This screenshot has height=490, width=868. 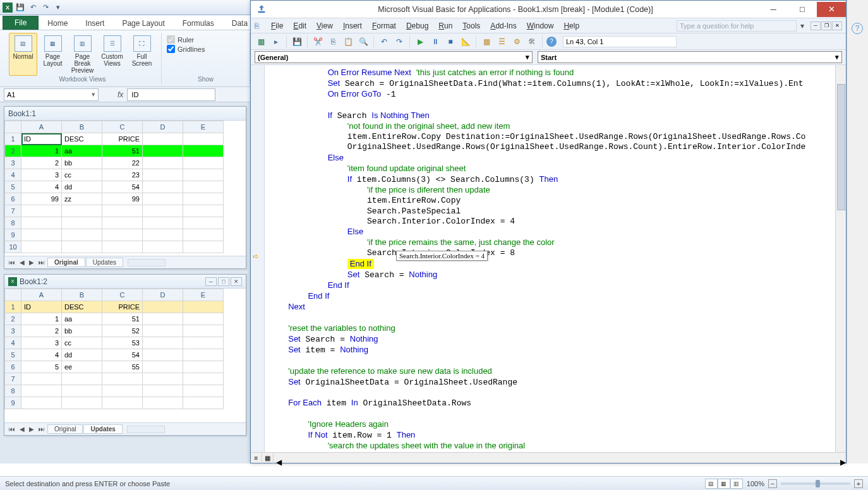 I want to click on object-browser-icon: ⚙, so click(x=517, y=42).